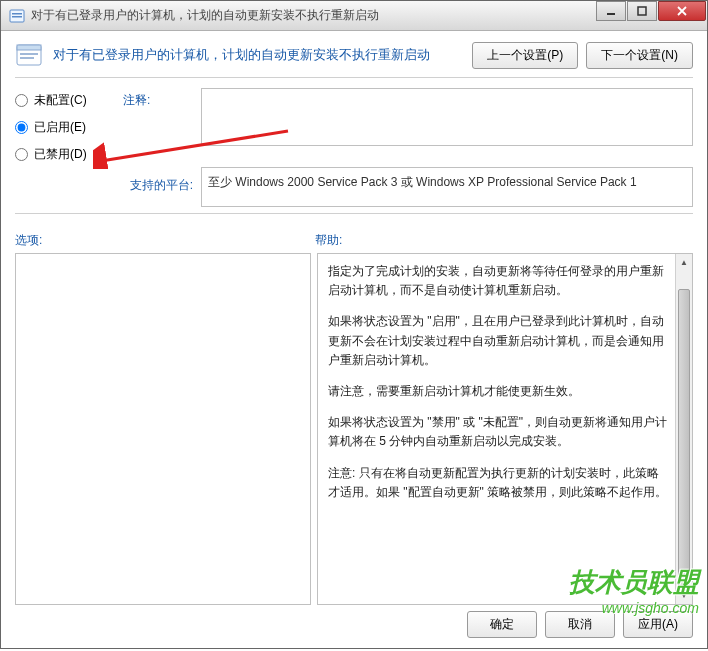 Image resolution: width=708 pixels, height=651 pixels. I want to click on help-paragraph: 指定为了完成计划的安装，自动更新将等待任何登录的用户重新启动计算机，而不是自动使…, so click(498, 281).